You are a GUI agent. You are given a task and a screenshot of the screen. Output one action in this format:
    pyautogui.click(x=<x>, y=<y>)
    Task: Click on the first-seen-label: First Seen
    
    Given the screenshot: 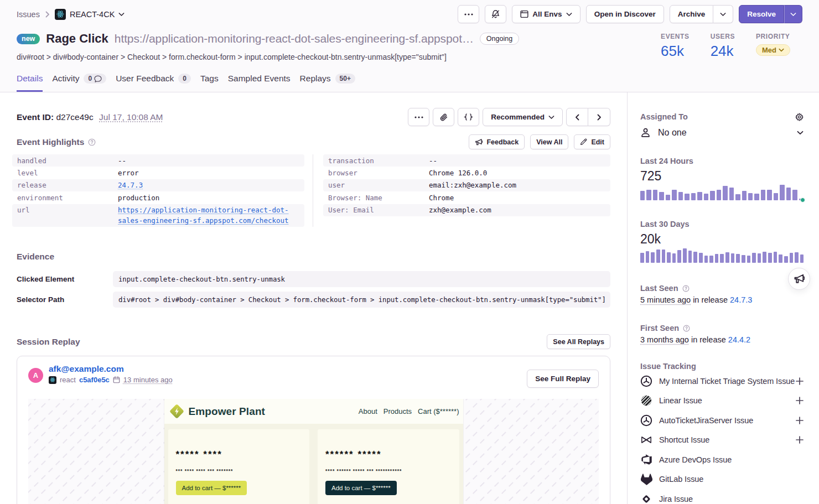 What is the action you would take?
    pyautogui.click(x=660, y=328)
    